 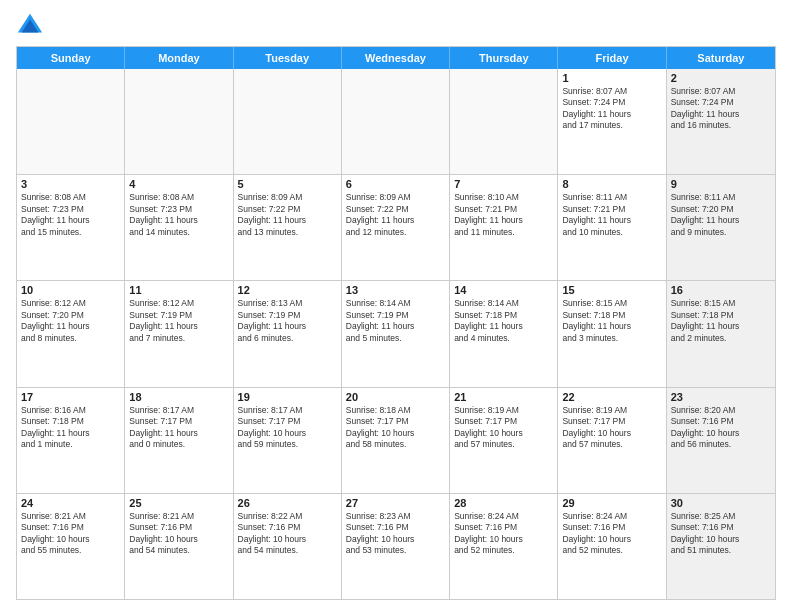 I want to click on day-number: 3, so click(x=70, y=184).